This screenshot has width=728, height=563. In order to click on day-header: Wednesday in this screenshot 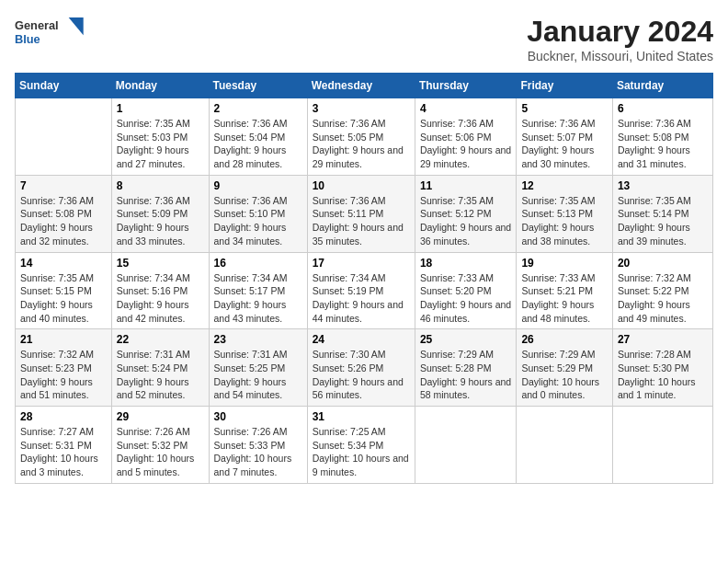, I will do `click(360, 86)`.